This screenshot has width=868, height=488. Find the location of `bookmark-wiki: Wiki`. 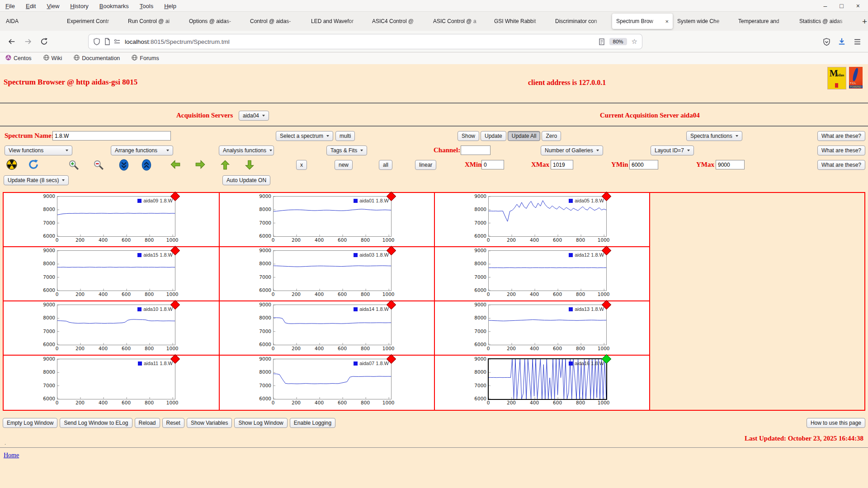

bookmark-wiki: Wiki is located at coordinates (53, 58).